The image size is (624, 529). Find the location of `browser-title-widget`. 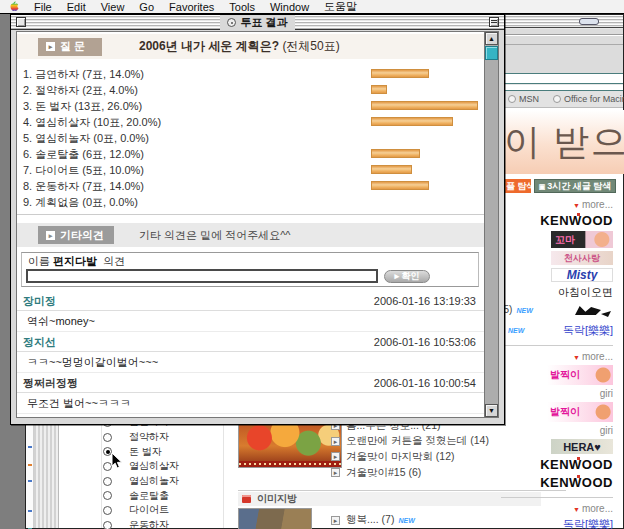

browser-title-widget is located at coordinates (589, 22).